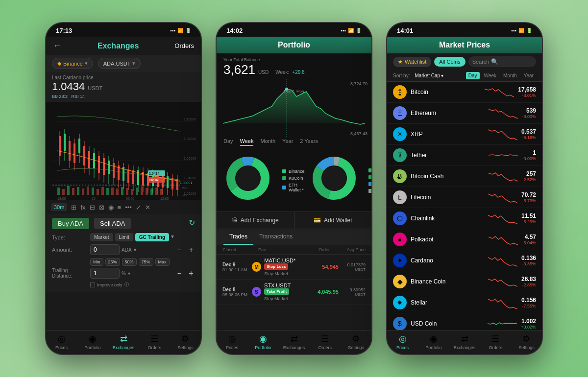  What do you see at coordinates (450, 62) in the screenshot?
I see `allcoins-btn: All Coins` at bounding box center [450, 62].